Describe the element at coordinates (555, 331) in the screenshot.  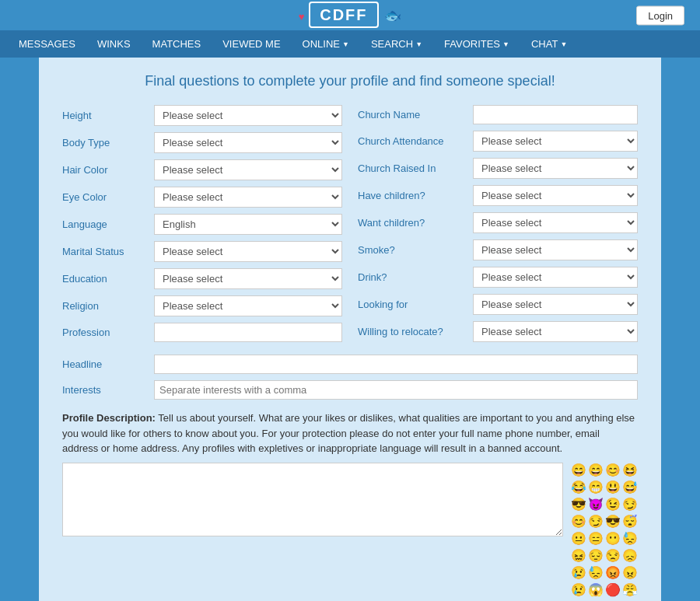
I see `willing-relocate-select: Please select` at that location.